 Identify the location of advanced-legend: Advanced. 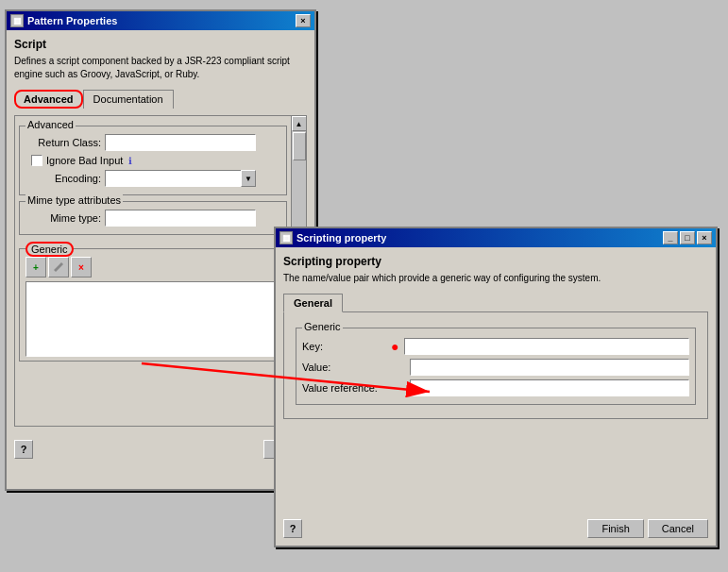
(51, 125).